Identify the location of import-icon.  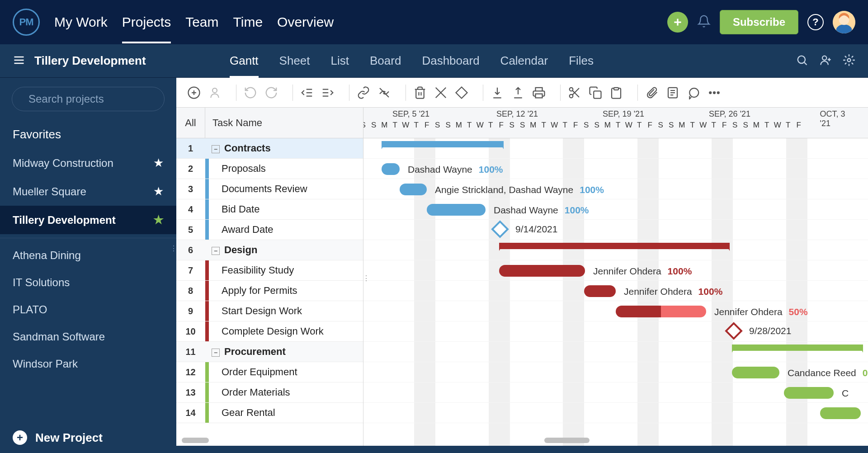
(497, 93).